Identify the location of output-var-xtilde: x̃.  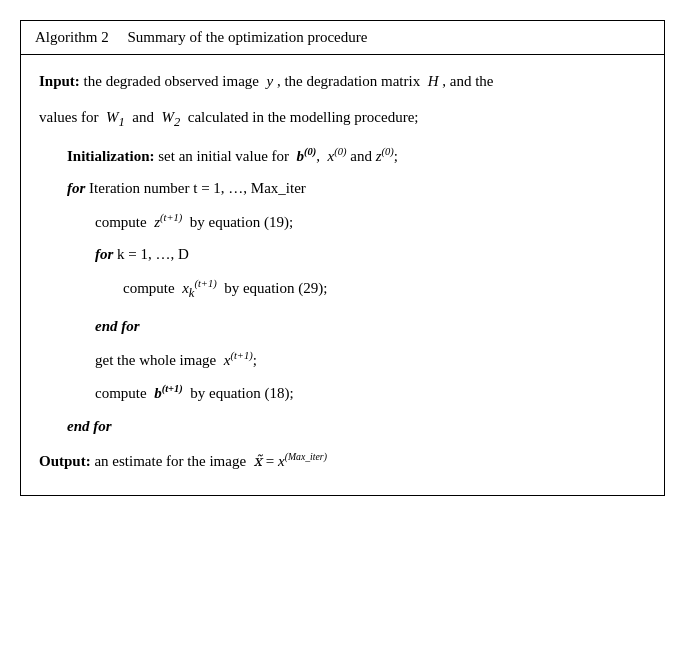
(258, 462).